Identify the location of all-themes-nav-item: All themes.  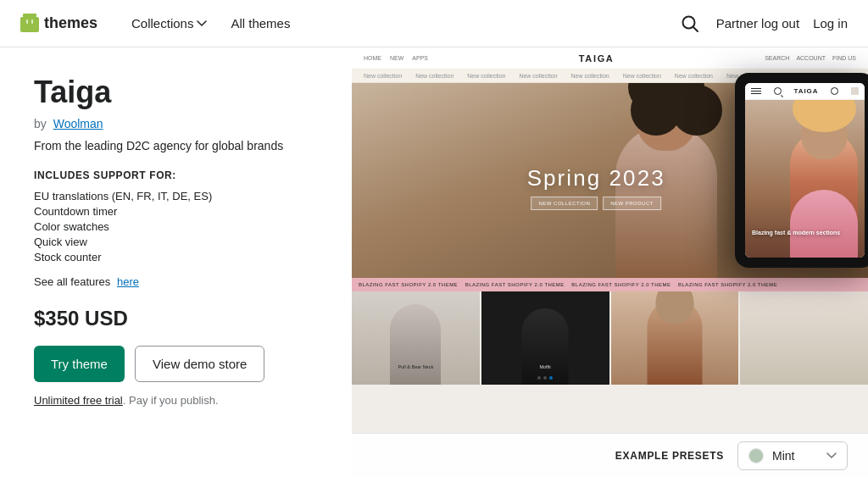
(260, 24).